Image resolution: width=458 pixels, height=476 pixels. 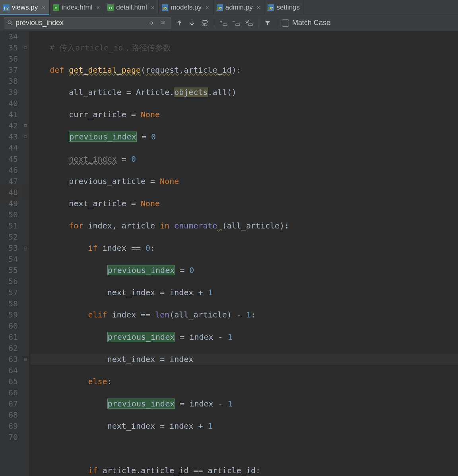 What do you see at coordinates (311, 23) in the screenshot?
I see `match-case-label: Match Case` at bounding box center [311, 23].